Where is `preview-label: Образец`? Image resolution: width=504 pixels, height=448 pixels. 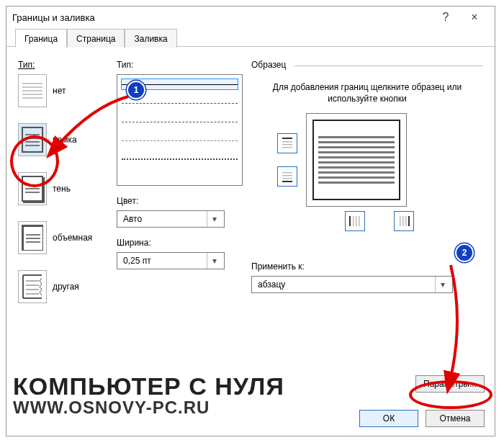 preview-label: Образец is located at coordinates (269, 65).